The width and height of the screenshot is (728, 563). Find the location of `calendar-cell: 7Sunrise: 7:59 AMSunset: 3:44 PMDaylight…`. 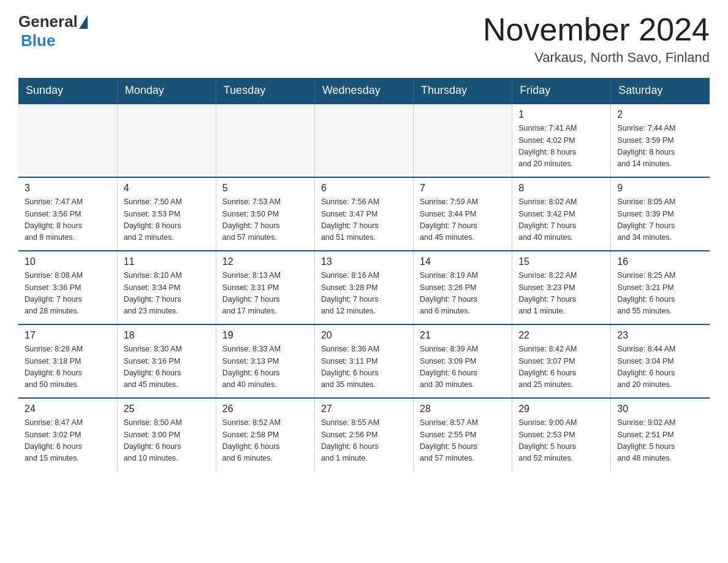

calendar-cell: 7Sunrise: 7:59 AMSunset: 3:44 PMDaylight… is located at coordinates (463, 214).